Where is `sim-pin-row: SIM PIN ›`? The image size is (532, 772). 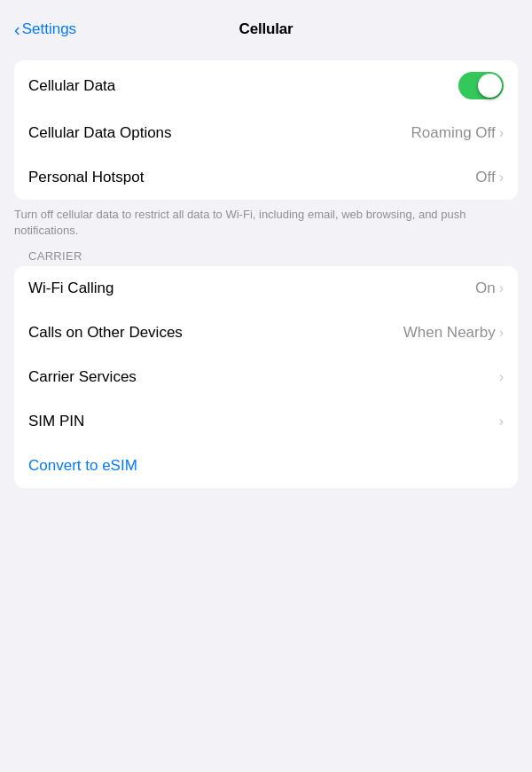 sim-pin-row: SIM PIN › is located at coordinates (266, 421).